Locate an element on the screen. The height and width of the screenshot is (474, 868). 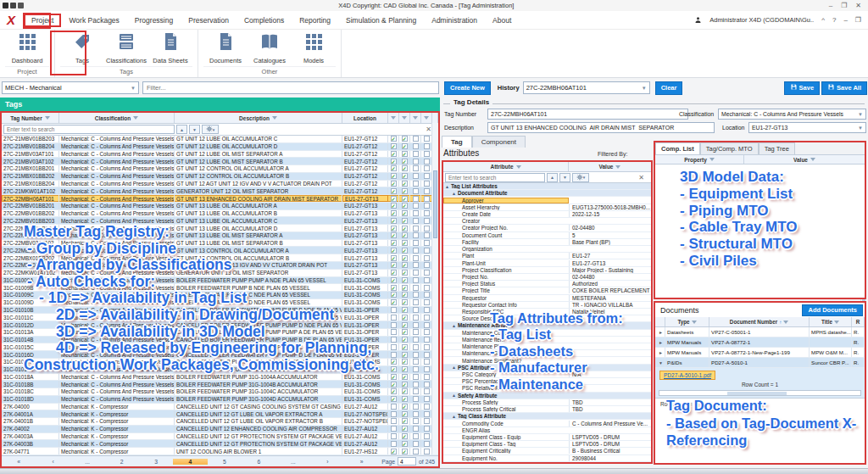
description-field is located at coordinates (601, 127).